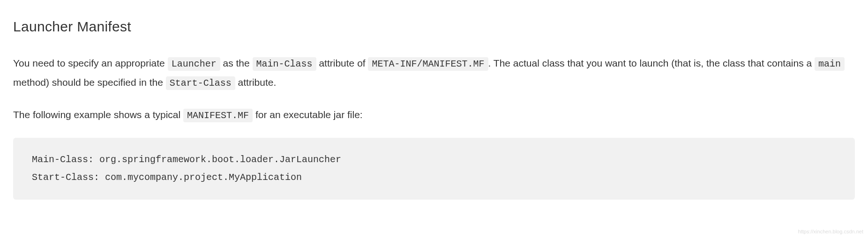  I want to click on text-segment: You need to specify an appropriate, so click(90, 63).